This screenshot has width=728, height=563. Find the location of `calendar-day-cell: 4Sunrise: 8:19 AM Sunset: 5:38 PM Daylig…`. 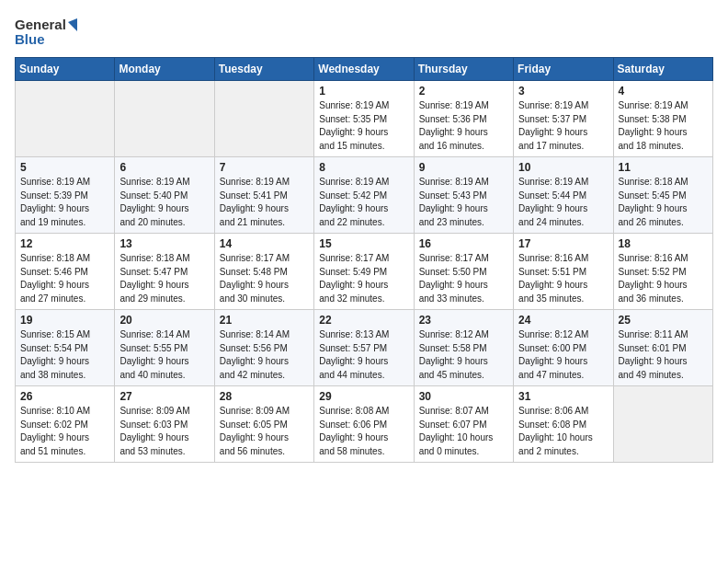

calendar-day-cell: 4Sunrise: 8:19 AM Sunset: 5:38 PM Daylig… is located at coordinates (663, 120).